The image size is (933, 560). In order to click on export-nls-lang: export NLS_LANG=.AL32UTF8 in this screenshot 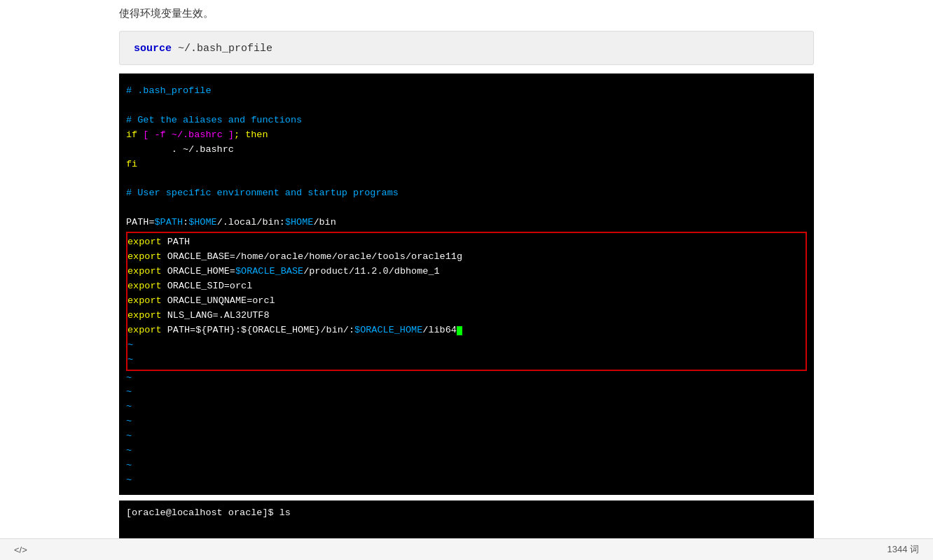, I will do `click(466, 316)`.